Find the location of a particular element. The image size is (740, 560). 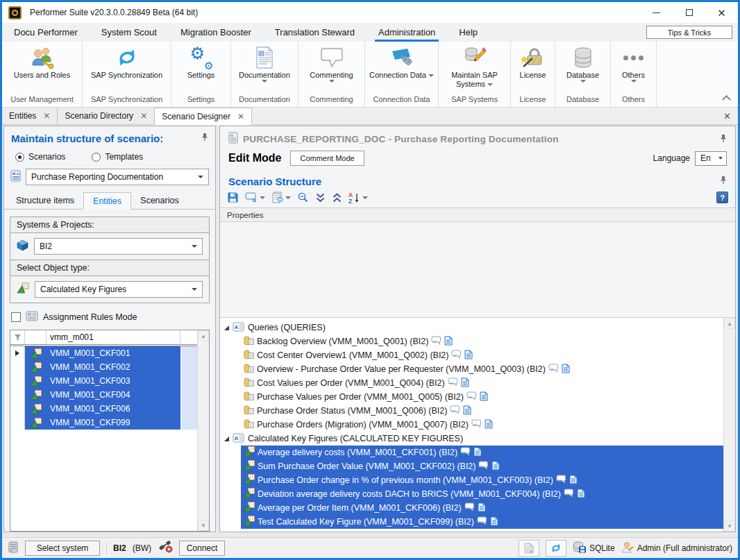

table-row: VMM_M001_CKF099 is located at coordinates (104, 423).